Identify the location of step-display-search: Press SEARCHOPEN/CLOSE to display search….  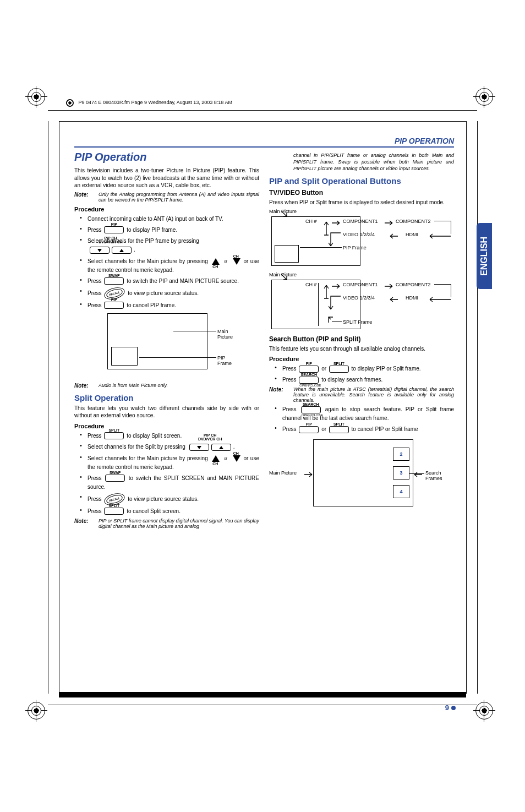
(368, 380).